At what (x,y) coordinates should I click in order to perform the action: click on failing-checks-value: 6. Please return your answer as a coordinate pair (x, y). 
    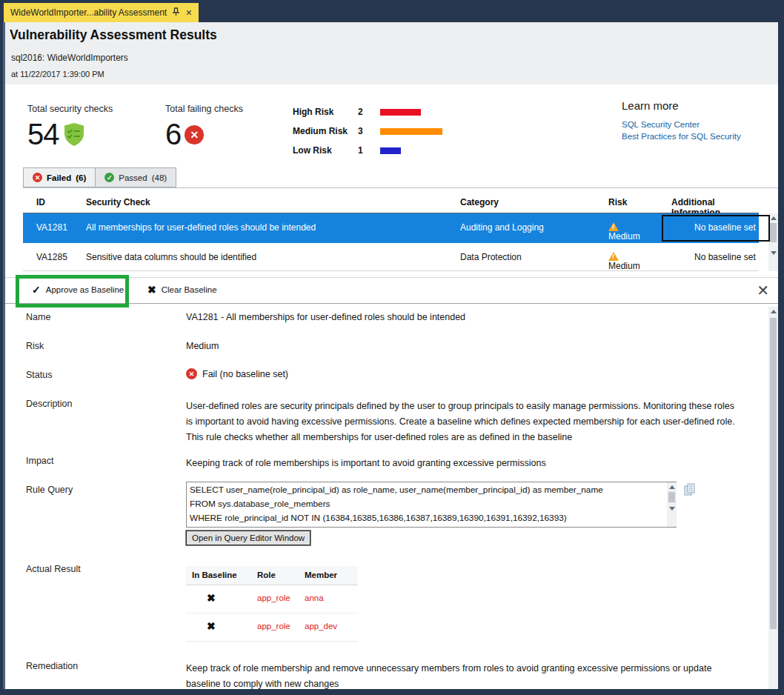
    Looking at the image, I should click on (173, 135).